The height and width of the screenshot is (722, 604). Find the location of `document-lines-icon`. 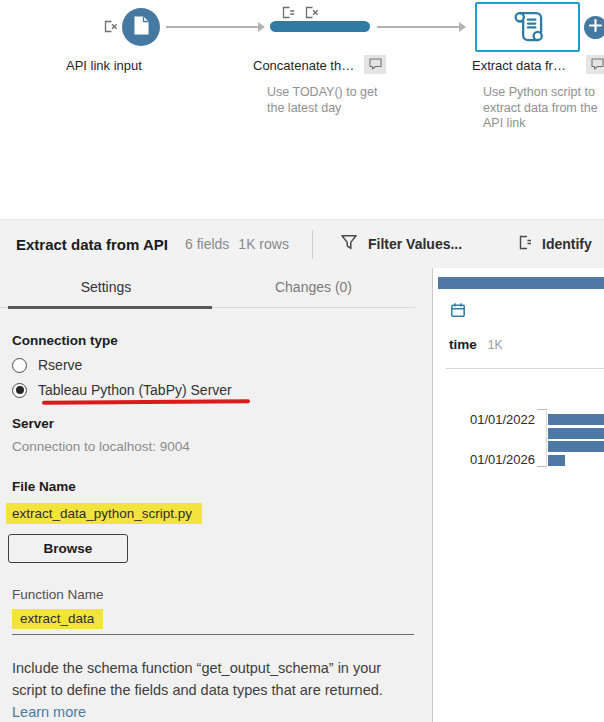

document-lines-icon is located at coordinates (524, 244).